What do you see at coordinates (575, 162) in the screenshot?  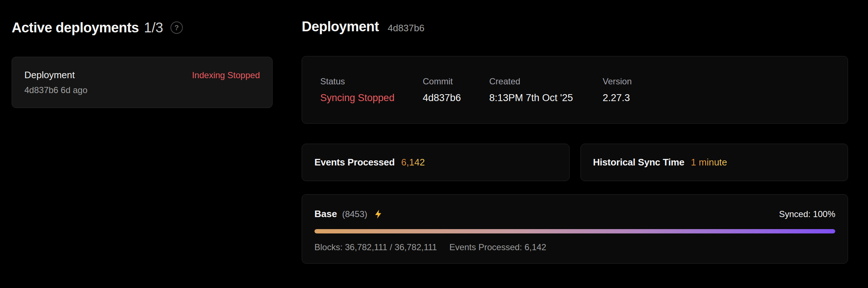 I see `metrics-row: Events Processed 6,142 Historical Sync T…` at bounding box center [575, 162].